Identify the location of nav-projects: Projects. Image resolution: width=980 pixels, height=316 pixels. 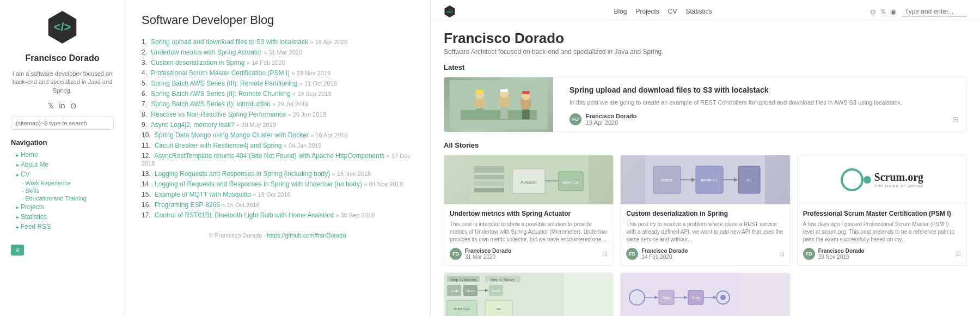
(647, 11).